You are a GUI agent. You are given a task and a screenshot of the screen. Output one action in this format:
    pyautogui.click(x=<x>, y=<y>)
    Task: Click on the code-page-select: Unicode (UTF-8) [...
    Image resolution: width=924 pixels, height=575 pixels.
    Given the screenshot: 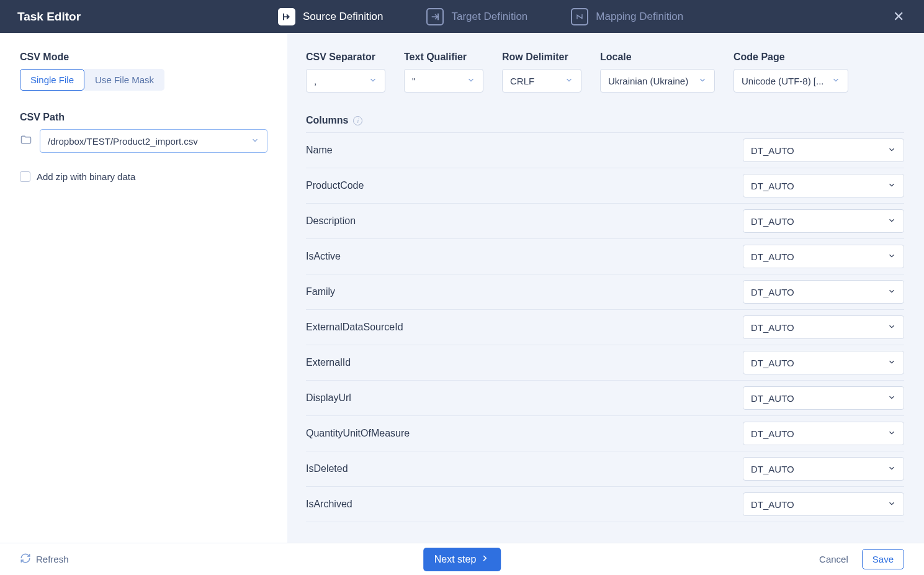 What is the action you would take?
    pyautogui.click(x=791, y=81)
    